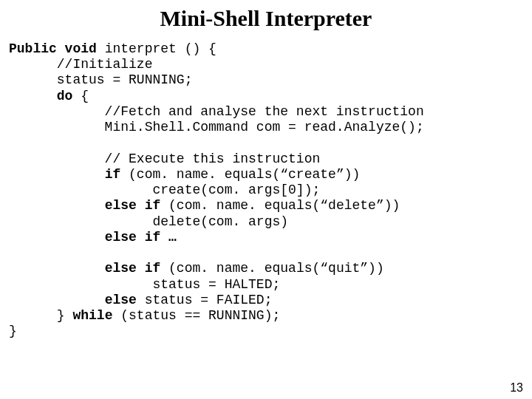 Image resolution: width=532 pixels, height=399 pixels. Describe the element at coordinates (164, 190) in the screenshot. I see `code-text: create(com. args[0]);` at that location.